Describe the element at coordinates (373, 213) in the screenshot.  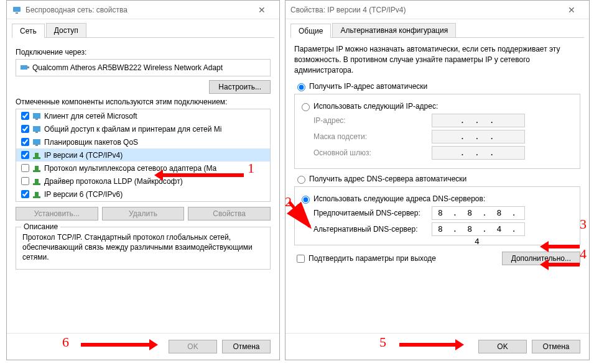
I see `pref-dns-label: Предпочитаемый DNS-сервер:` at that location.